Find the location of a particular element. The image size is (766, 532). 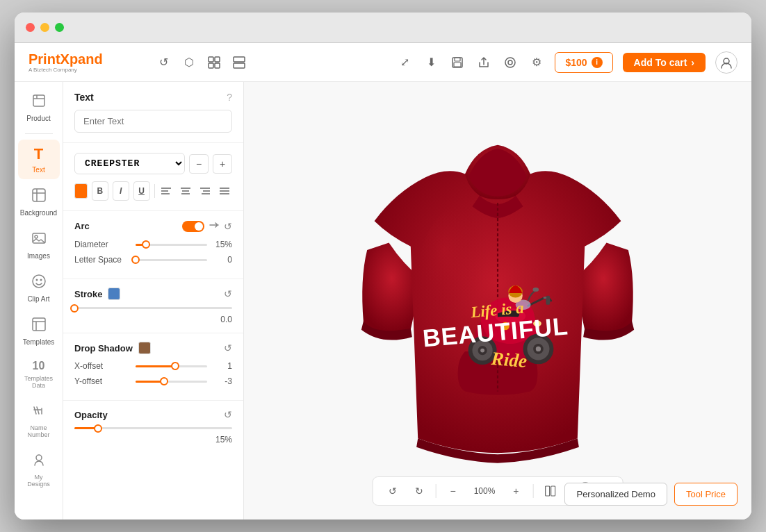

sidebar-item-name-number: NameNumber is located at coordinates (39, 421).